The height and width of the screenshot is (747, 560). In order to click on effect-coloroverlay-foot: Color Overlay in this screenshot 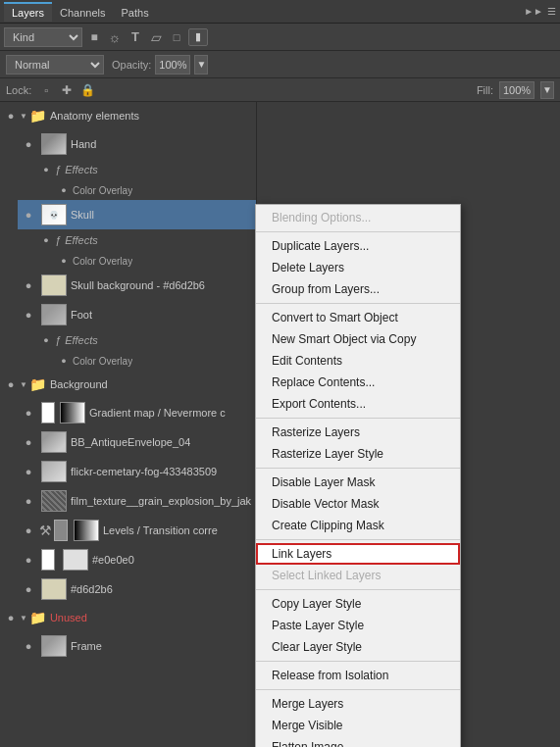, I will do `click(102, 361)`.